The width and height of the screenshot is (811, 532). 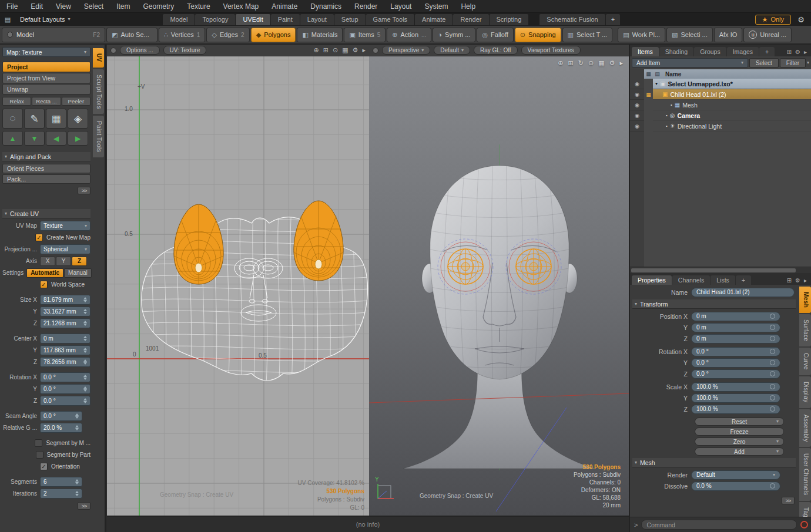 I want to click on tab-setup: Setup, so click(x=350, y=20).